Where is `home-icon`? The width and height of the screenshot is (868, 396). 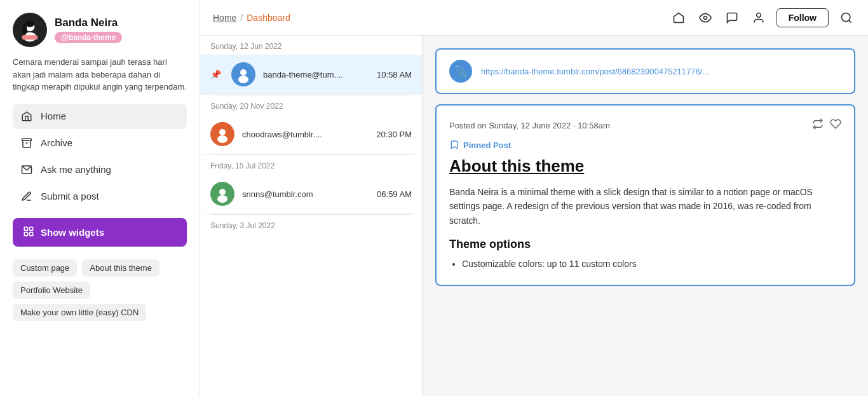 home-icon is located at coordinates (27, 116).